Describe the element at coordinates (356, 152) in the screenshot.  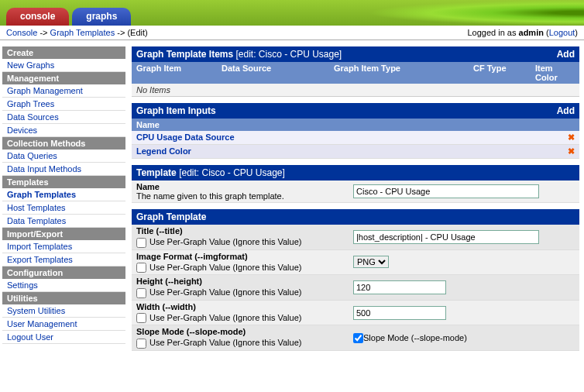
I see `gii-row: Legend Color ✖` at that location.